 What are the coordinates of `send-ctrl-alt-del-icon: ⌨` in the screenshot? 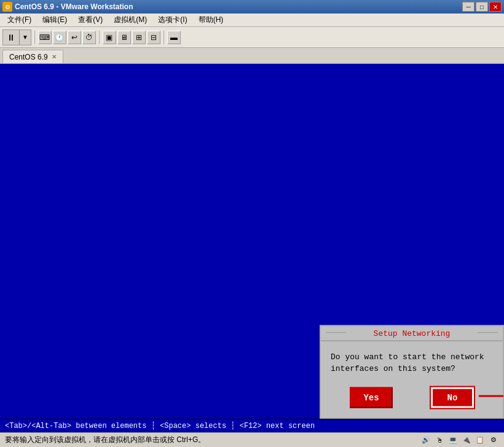 It's located at (45, 37).